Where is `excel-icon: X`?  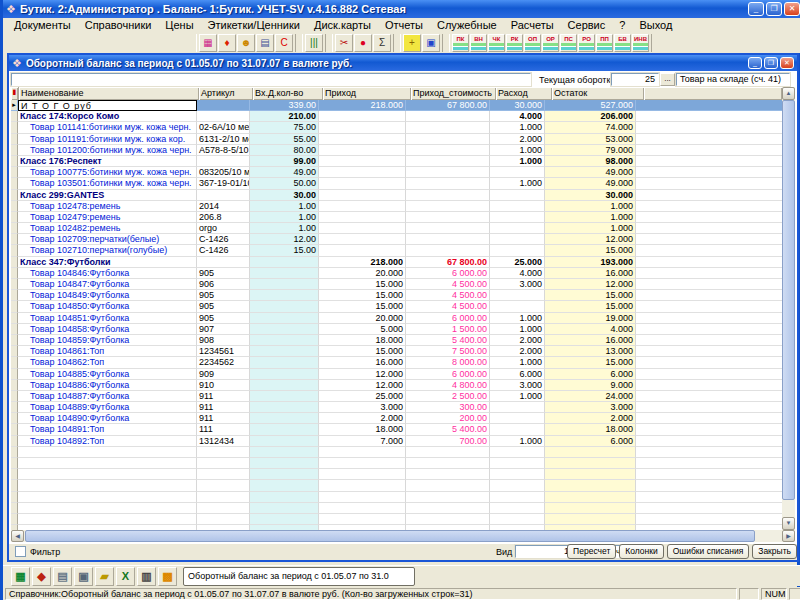
excel-icon: X is located at coordinates (126, 576).